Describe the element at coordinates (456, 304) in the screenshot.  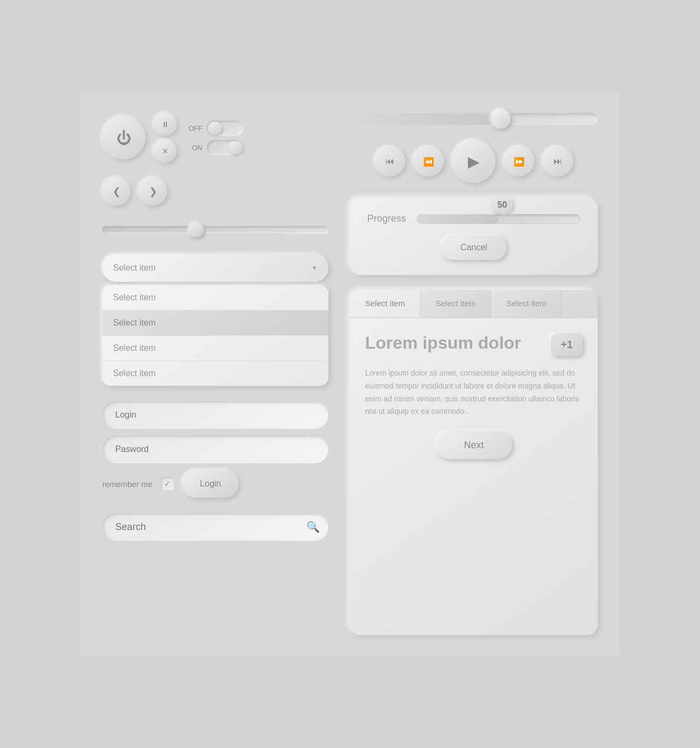
I see `tab-item-1: Select item` at that location.